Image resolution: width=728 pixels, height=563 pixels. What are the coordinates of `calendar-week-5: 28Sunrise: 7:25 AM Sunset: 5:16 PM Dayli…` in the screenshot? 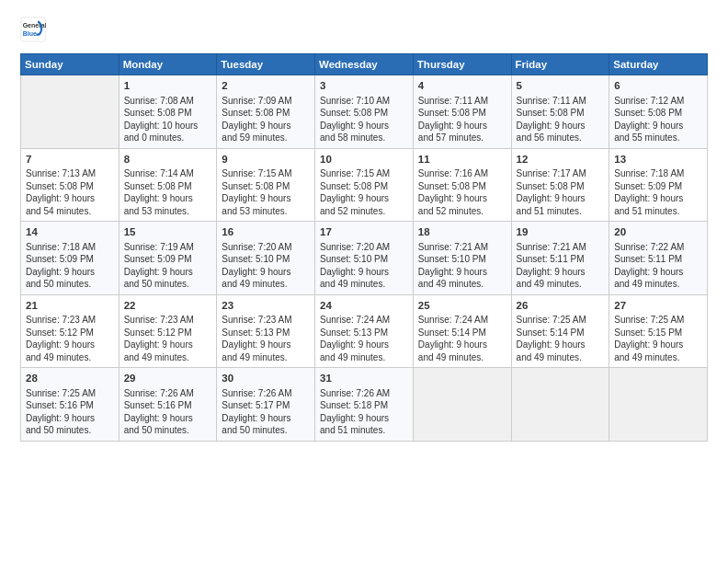 It's located at (364, 405).